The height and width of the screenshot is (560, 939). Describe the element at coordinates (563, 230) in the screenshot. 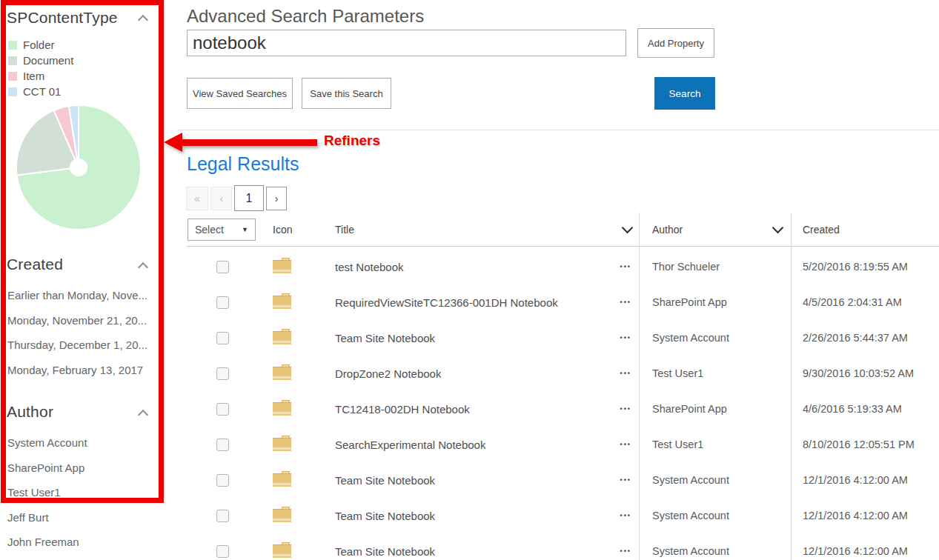

I see `results-table-header: Select ▼ Icon Title Author Created` at that location.